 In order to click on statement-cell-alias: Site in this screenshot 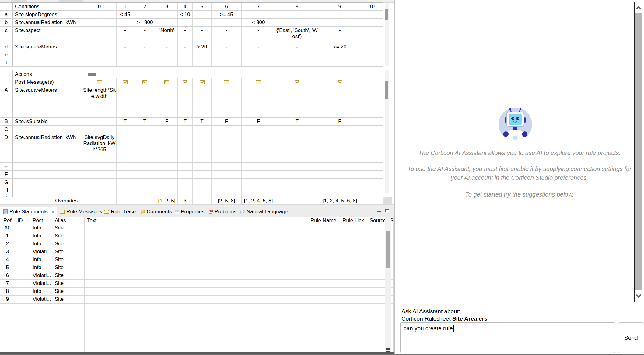, I will do `click(68, 283)`.